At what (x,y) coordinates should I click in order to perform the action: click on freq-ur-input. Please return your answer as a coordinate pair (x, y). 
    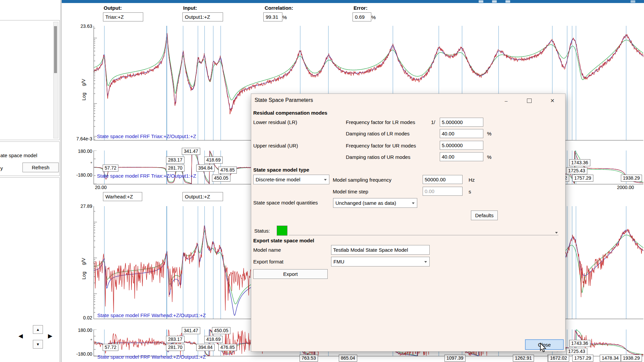
    Looking at the image, I should click on (462, 145).